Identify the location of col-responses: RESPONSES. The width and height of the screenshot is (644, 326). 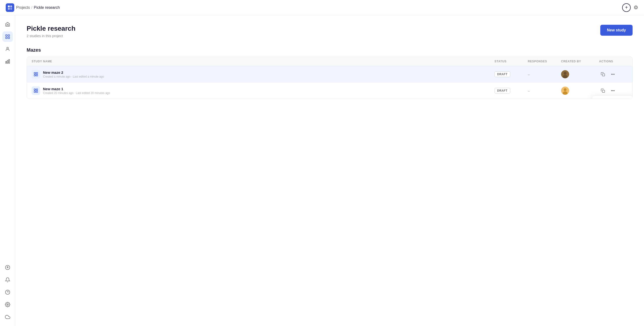
(544, 62).